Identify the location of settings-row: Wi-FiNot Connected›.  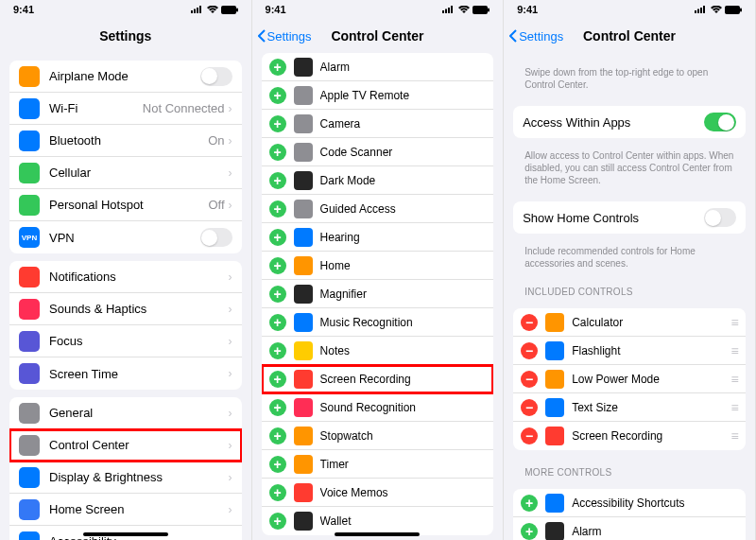
(126, 109).